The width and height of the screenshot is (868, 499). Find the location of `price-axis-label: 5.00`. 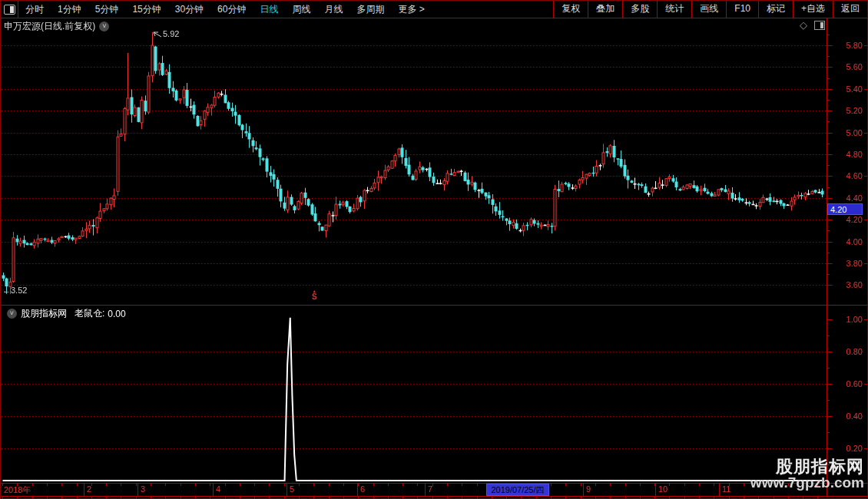

price-axis-label: 5.00 is located at coordinates (846, 133).